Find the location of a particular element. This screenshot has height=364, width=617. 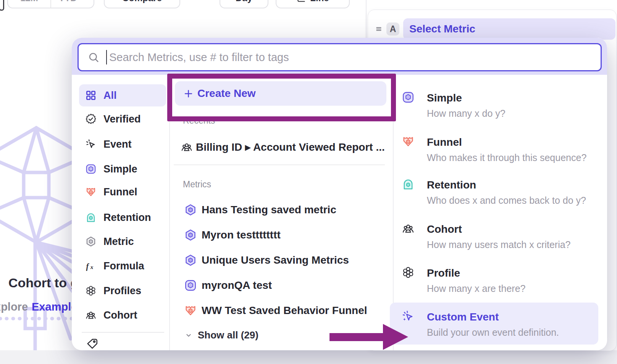

metric-type-item: Profile How many x are there? is located at coordinates (500, 281).